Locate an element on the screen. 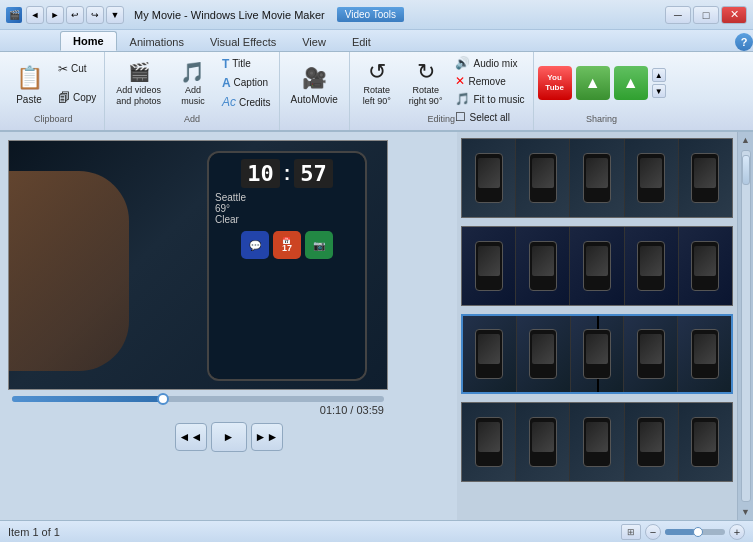  ribbon-scroll-down: ▼ is located at coordinates (659, 91).